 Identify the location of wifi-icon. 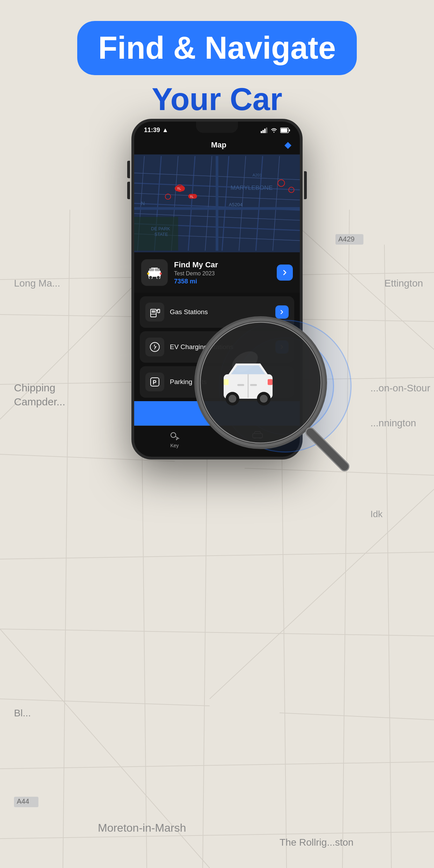
(274, 130).